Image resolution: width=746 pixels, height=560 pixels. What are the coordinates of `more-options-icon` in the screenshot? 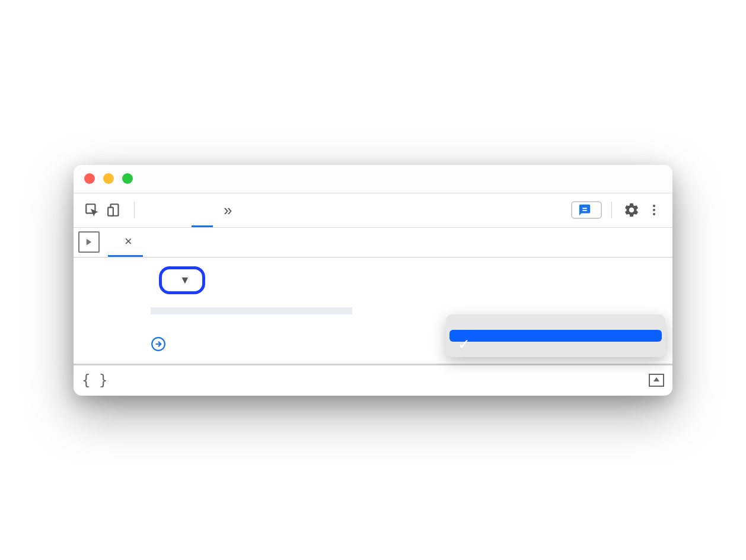 It's located at (654, 210).